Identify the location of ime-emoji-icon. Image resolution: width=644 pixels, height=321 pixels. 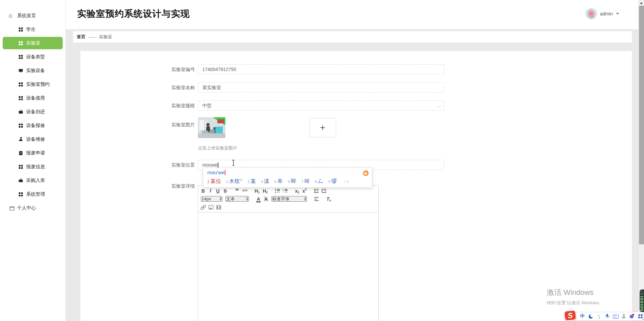
(366, 173).